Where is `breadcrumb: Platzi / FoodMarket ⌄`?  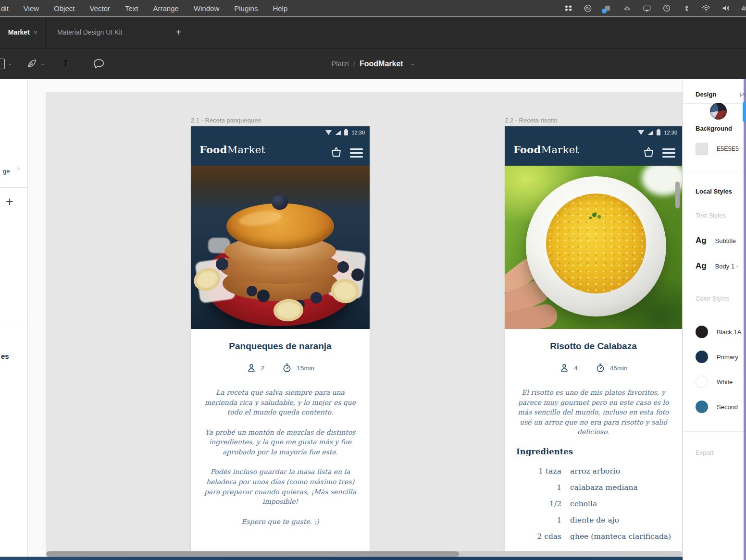
breadcrumb: Platzi / FoodMarket ⌄ is located at coordinates (373, 63).